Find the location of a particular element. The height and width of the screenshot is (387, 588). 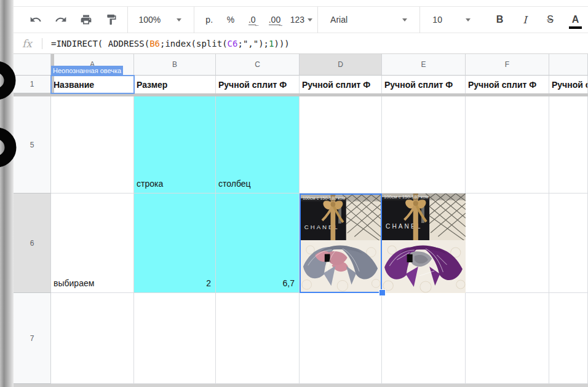

text-color-button: A is located at coordinates (576, 20).